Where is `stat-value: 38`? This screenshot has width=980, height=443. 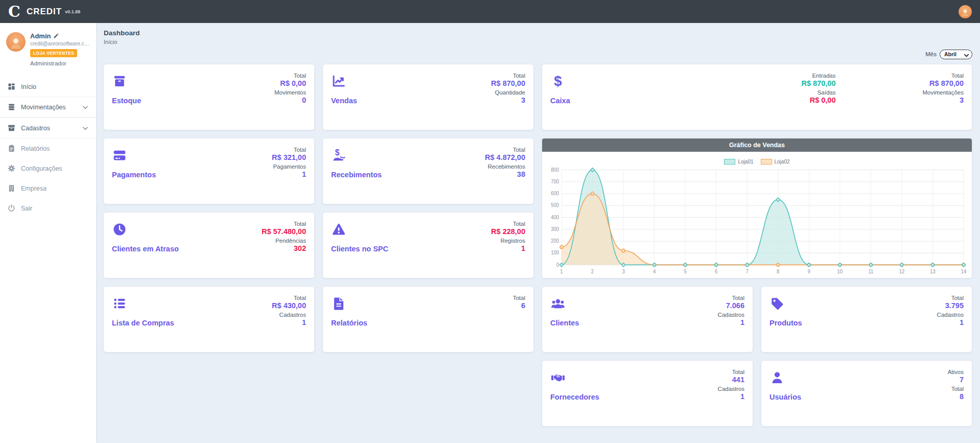
stat-value: 38 is located at coordinates (505, 174).